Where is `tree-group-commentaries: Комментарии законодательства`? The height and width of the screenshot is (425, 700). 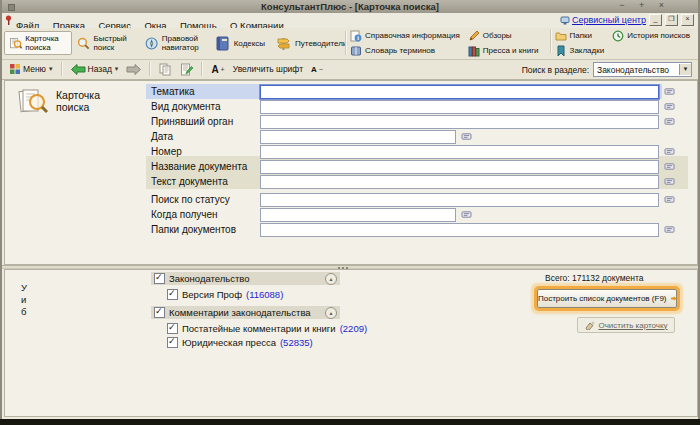
tree-group-commentaries: Комментарии законодательства is located at coordinates (246, 312).